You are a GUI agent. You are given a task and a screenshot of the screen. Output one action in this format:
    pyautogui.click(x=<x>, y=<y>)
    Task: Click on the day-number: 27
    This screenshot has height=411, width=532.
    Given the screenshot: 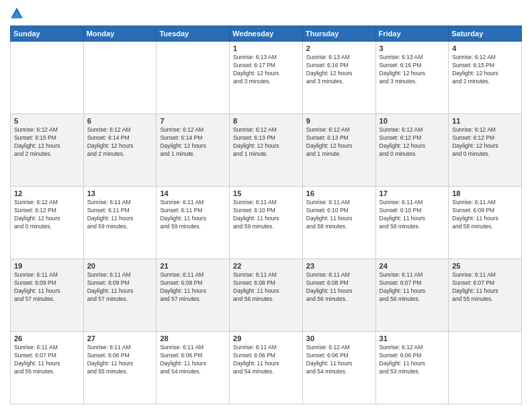 What is the action you would take?
    pyautogui.click(x=120, y=338)
    